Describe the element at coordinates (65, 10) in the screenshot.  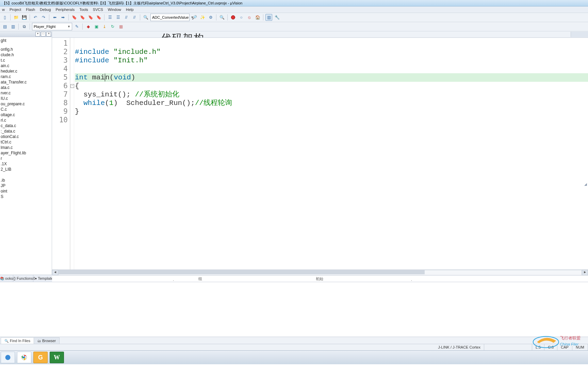
I see `menu-item: Peripherals` at that location.